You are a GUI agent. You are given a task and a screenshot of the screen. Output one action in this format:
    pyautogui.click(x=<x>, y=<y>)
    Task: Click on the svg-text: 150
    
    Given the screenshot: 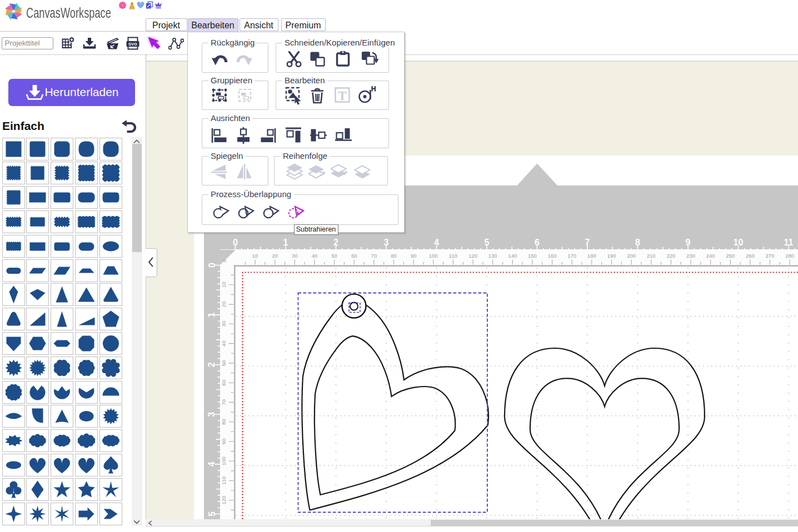 What is the action you would take?
    pyautogui.click(x=532, y=255)
    